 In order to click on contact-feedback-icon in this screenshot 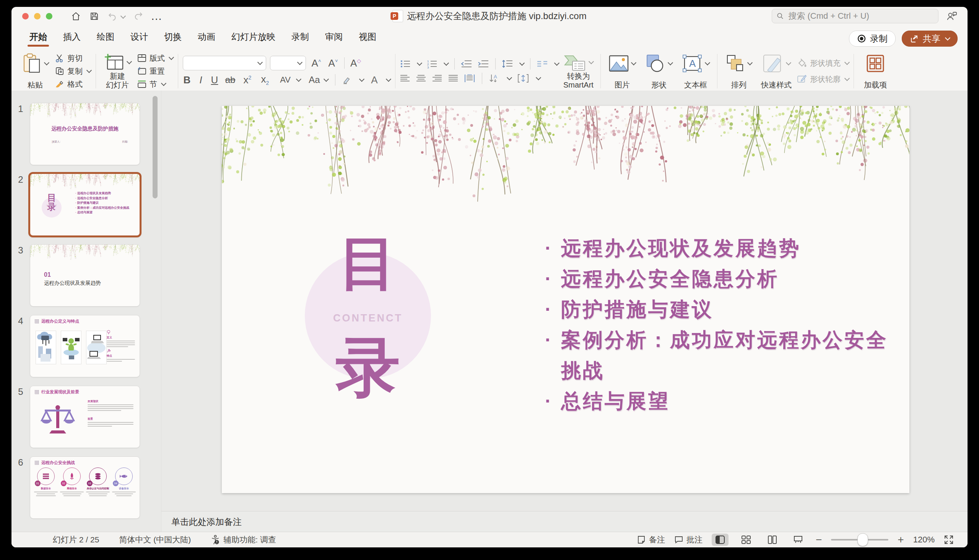, I will do `click(952, 16)`.